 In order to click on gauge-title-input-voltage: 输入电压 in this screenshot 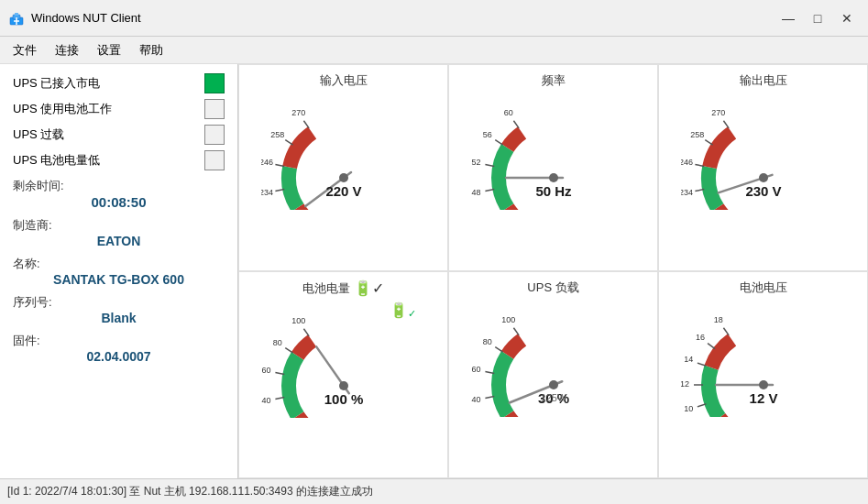, I will do `click(344, 81)`.